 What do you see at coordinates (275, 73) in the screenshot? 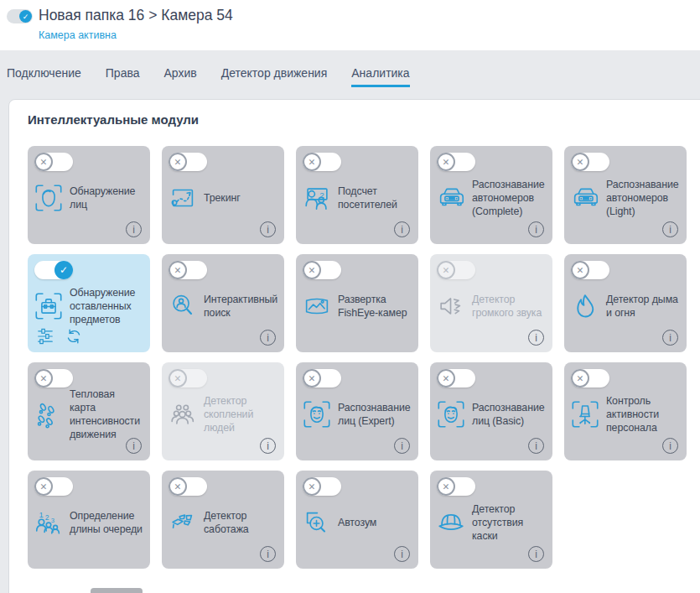
I see `tab-label: Детектор движения` at bounding box center [275, 73].